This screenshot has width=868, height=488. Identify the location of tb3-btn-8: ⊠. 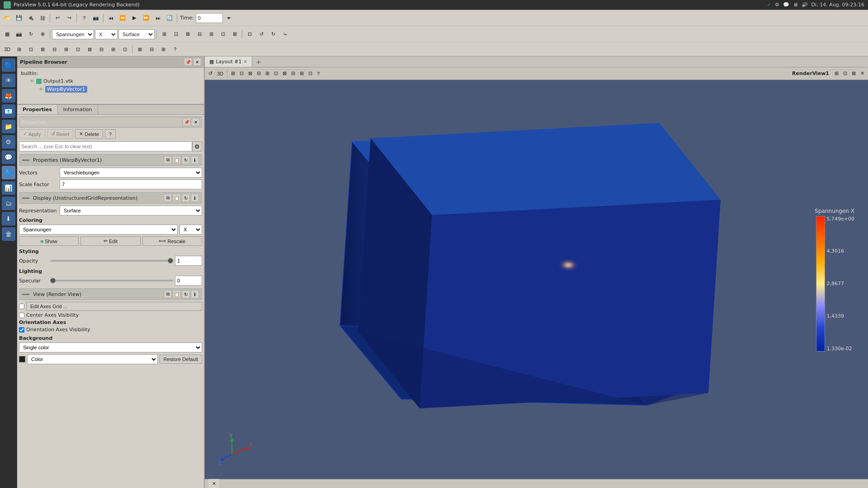
(90, 49).